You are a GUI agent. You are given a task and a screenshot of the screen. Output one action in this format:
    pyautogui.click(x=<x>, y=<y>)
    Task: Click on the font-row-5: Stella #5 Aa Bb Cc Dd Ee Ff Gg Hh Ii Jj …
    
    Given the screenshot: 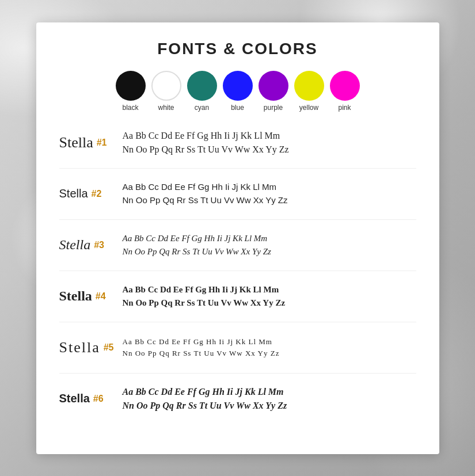 What is the action you would take?
    pyautogui.click(x=238, y=348)
    